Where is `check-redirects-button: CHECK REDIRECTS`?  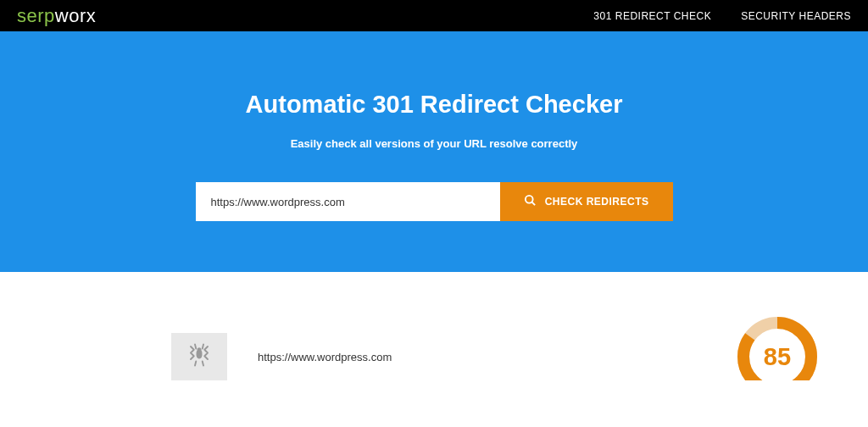 check-redirects-button: CHECK REDIRECTS is located at coordinates (587, 202).